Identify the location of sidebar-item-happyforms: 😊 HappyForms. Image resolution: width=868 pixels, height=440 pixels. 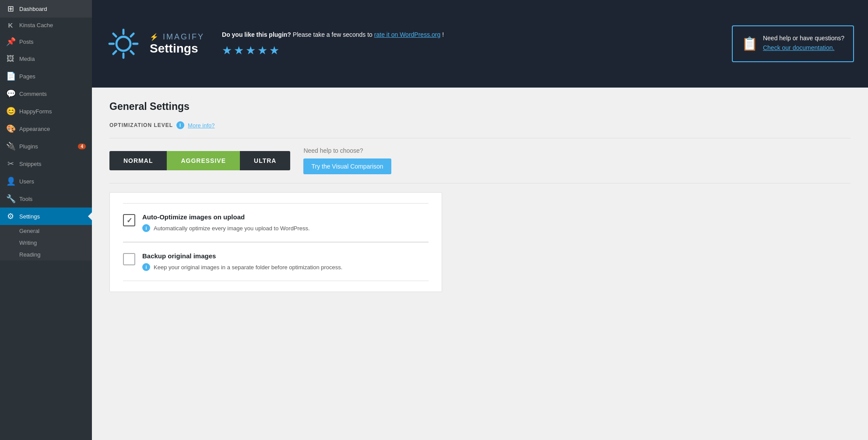
(46, 111).